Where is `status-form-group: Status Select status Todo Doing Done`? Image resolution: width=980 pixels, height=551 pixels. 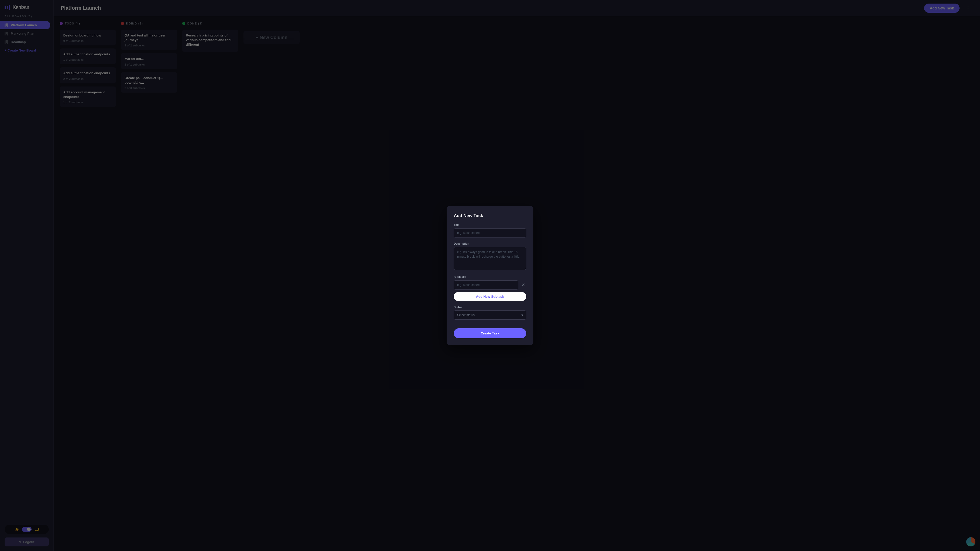 status-form-group: Status Select status Todo Doing Done is located at coordinates (490, 313).